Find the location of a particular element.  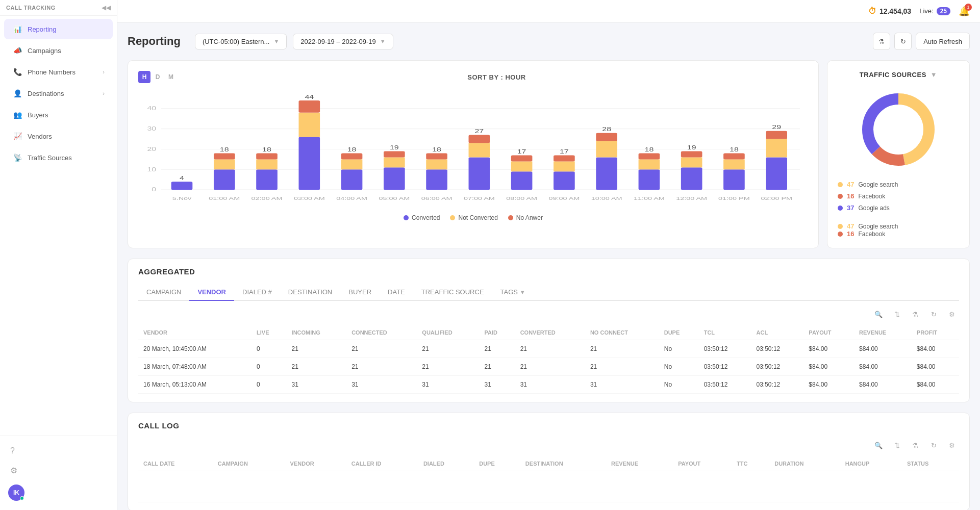

sidebar-item-reporting: 📊 Reporting is located at coordinates (58, 29).